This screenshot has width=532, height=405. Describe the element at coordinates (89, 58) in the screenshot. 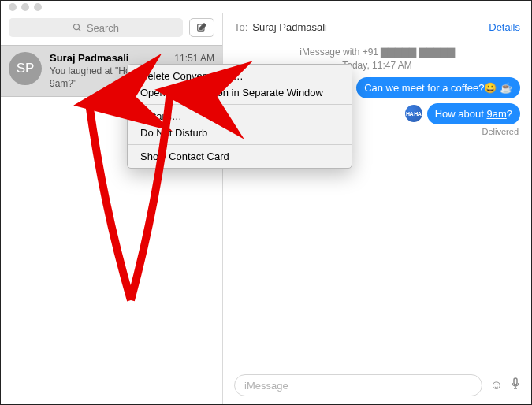

I see `conversation-name: Suraj Padmasali` at that location.